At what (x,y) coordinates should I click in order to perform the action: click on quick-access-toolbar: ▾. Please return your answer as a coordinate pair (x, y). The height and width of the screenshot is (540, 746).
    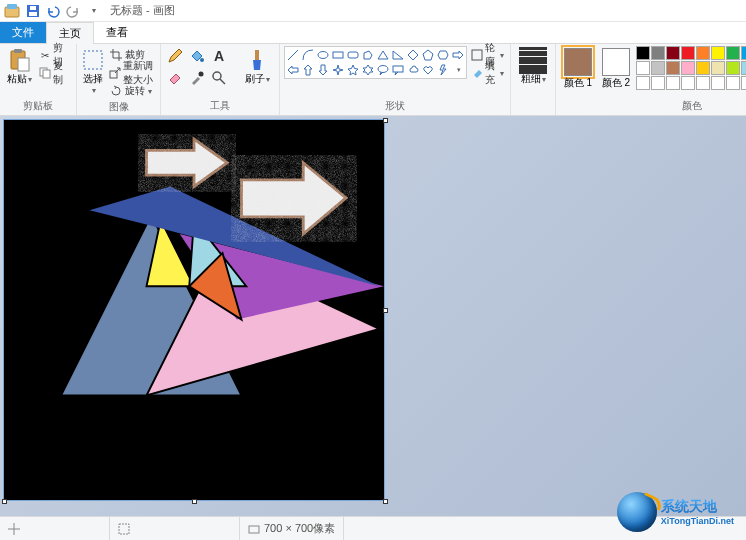
    Looking at the image, I should click on (63, 11).